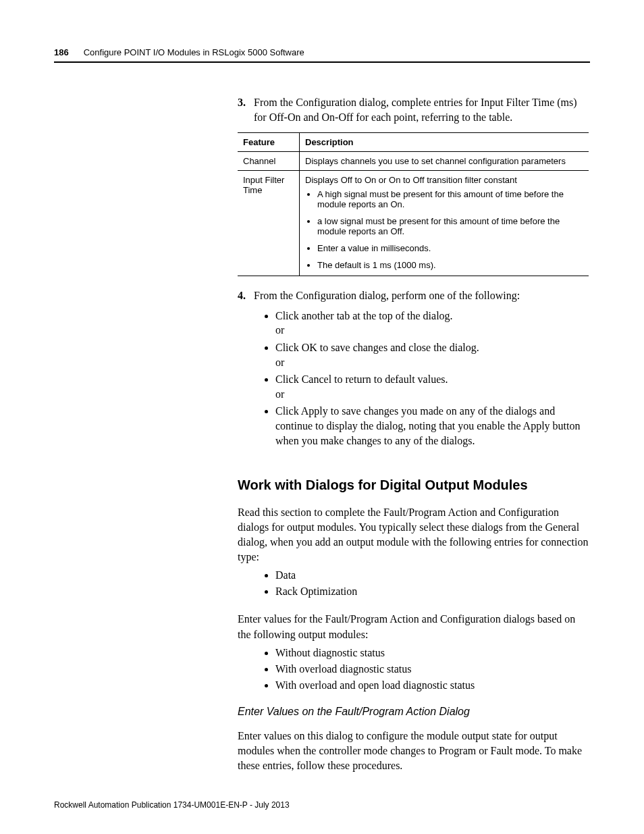 This screenshot has height=834, width=644. Describe the element at coordinates (414, 583) in the screenshot. I see `connection-type-list: Data Rack Optimization` at that location.